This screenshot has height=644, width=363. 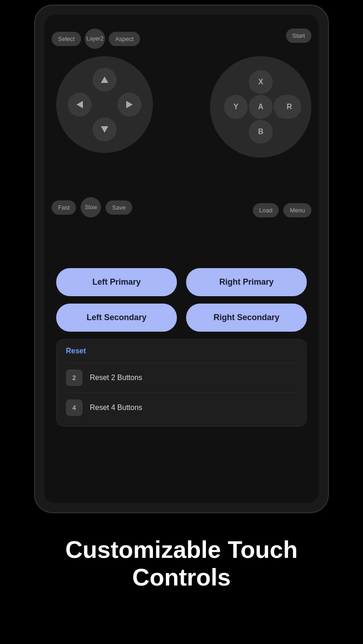 What do you see at coordinates (261, 107) in the screenshot?
I see `a-button: A` at bounding box center [261, 107].